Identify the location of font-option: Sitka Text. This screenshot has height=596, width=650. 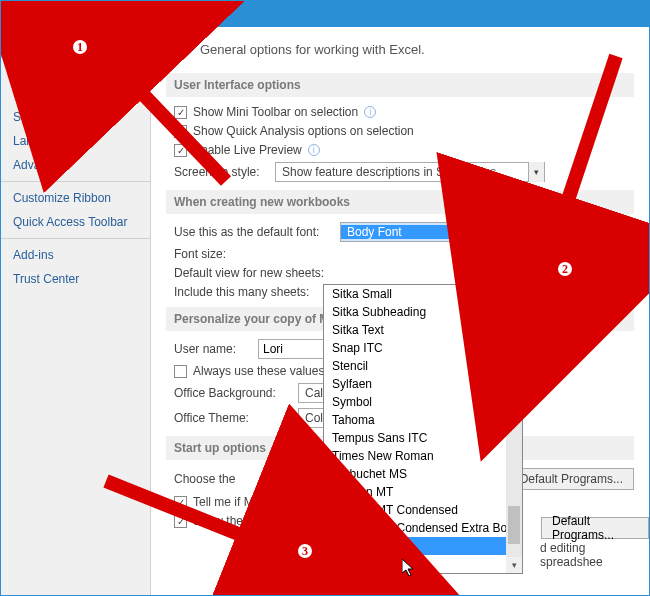
(415, 330).